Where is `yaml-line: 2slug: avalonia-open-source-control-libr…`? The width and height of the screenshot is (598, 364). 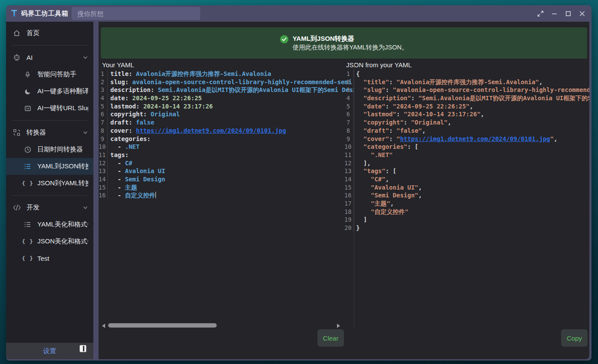 yaml-line: 2slug: avalonia-open-source-control-libr… is located at coordinates (226, 82).